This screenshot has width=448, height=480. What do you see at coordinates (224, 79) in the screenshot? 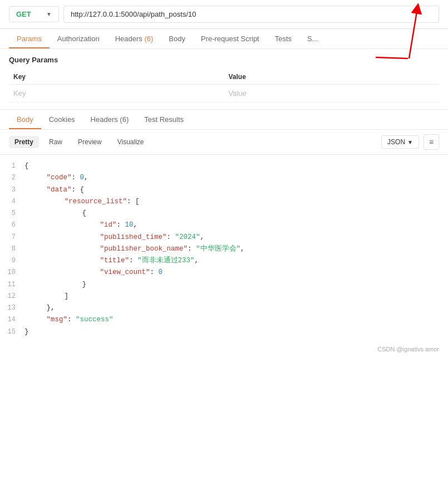
I see `query-params-section: Query Params Key Value Key Value` at bounding box center [224, 79].